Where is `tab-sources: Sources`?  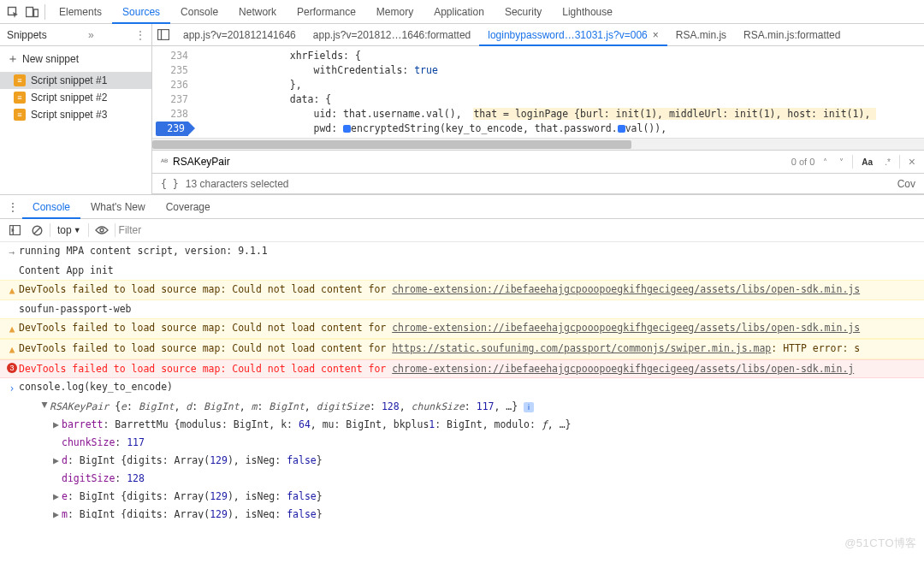
tab-sources: Sources is located at coordinates (141, 12).